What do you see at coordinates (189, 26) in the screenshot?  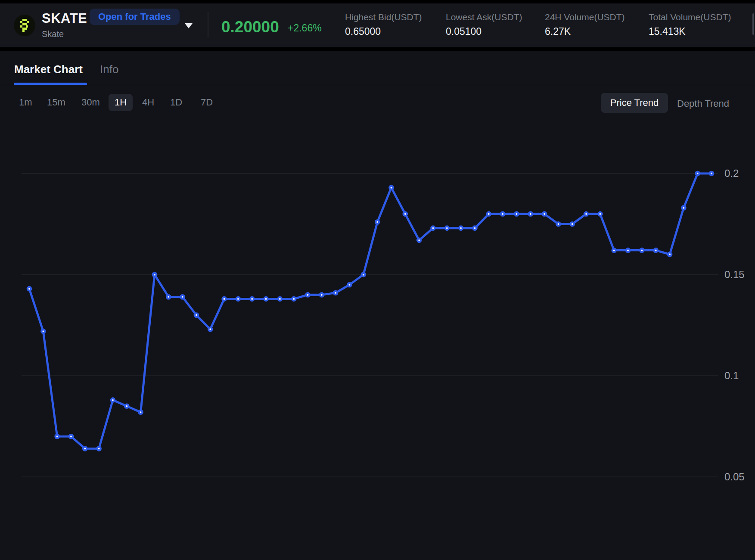 I see `chevron-down-icon` at bounding box center [189, 26].